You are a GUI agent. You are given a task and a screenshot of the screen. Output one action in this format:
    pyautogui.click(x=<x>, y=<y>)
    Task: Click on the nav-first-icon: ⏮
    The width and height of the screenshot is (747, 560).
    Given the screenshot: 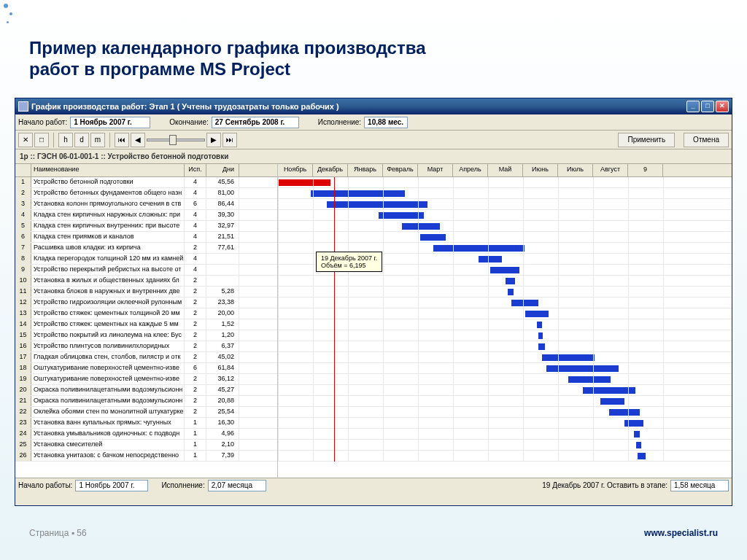 What is the action you would take?
    pyautogui.click(x=122, y=140)
    